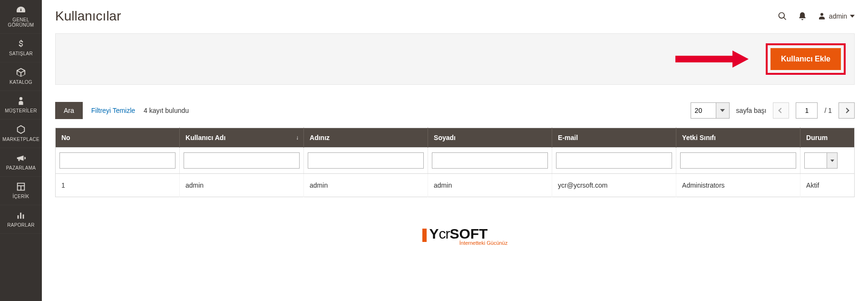 The width and height of the screenshot is (868, 301). What do you see at coordinates (822, 16) in the screenshot?
I see `user-avatar-icon` at bounding box center [822, 16].